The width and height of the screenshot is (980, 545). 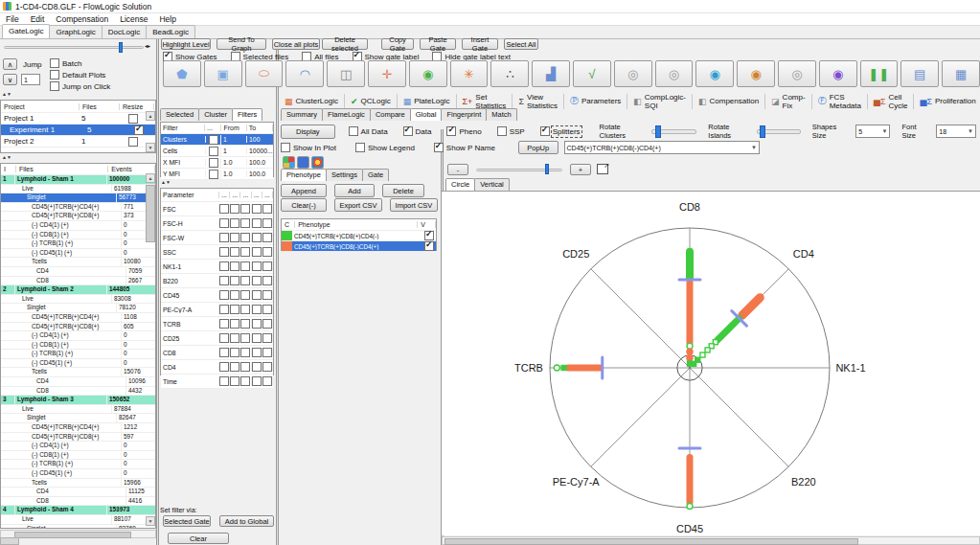 I want to click on global-opt-splitters-checkbox, so click(x=545, y=131).